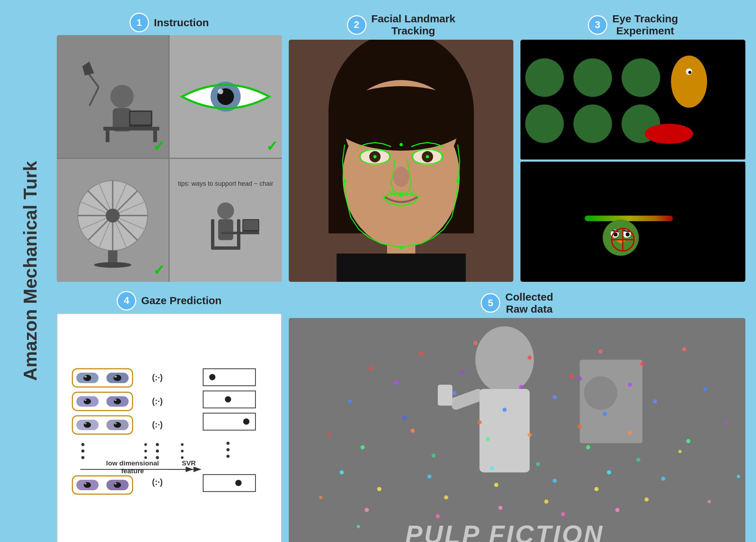  Describe the element at coordinates (113, 96) in the screenshot. I see `instruction-cell-1: ✓` at that location.